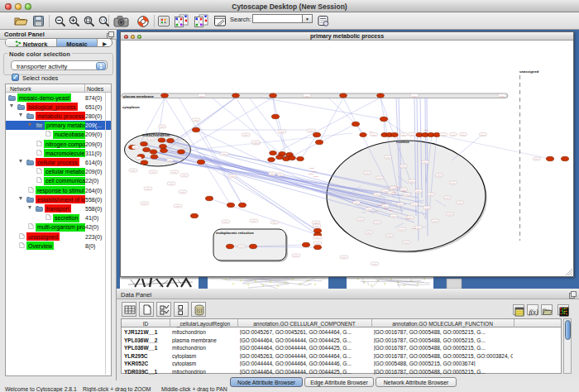 Image resolution: width=579 pixels, height=392 pixels. What do you see at coordinates (403, 142) in the screenshot?
I see `svg-text: nucleus` at bounding box center [403, 142].